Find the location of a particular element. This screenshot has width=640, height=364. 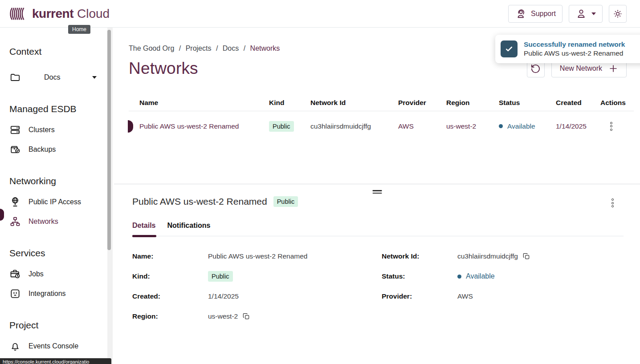

new-network-label: New Network is located at coordinates (581, 69).